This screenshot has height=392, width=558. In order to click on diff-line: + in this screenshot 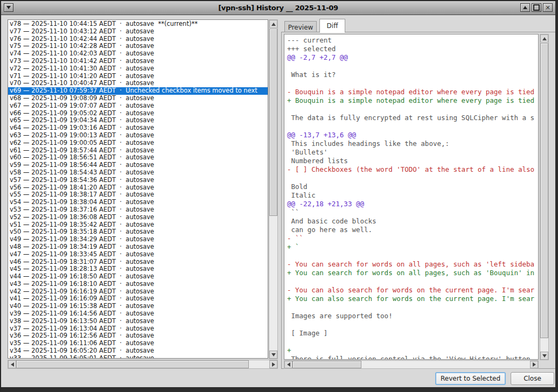, I will do `click(413, 351)`.